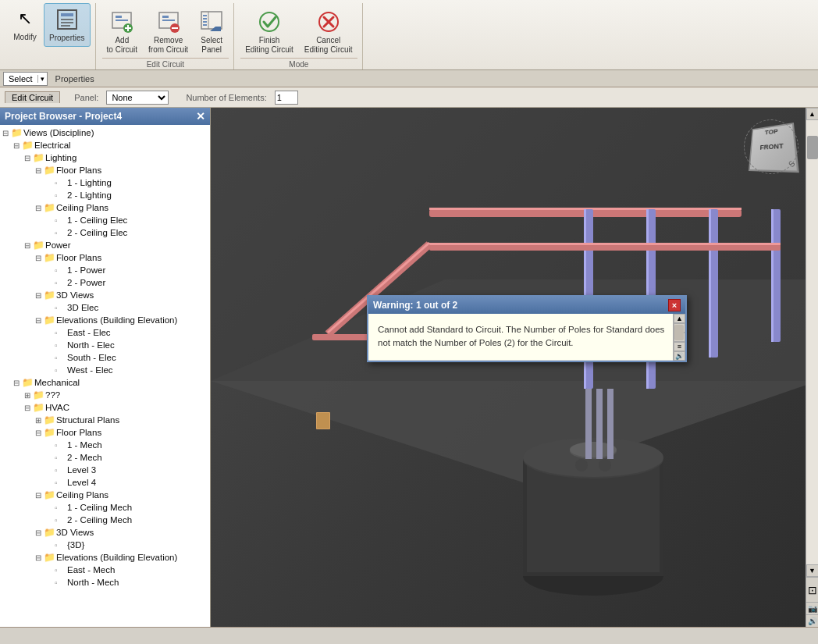  What do you see at coordinates (105, 532) in the screenshot?
I see `tree-item-3d-views-mech: ⊟📁3D Views` at bounding box center [105, 532].